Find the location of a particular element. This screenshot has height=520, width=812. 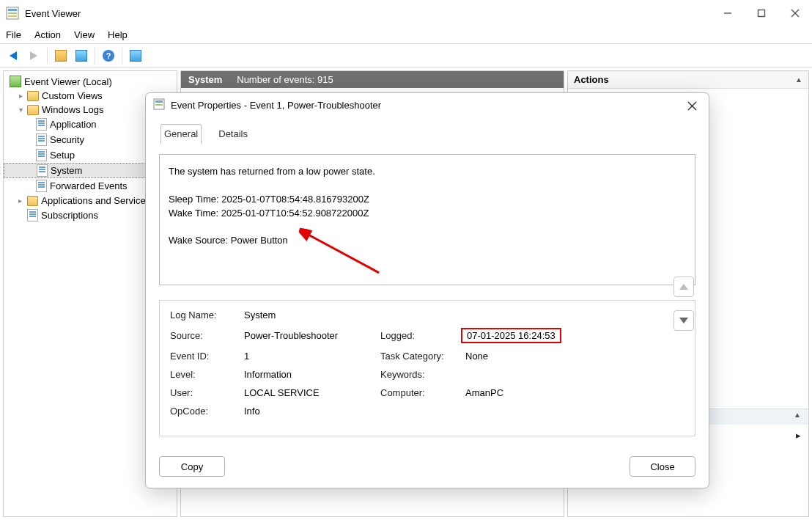

tab-details: Details is located at coordinates (233, 134).